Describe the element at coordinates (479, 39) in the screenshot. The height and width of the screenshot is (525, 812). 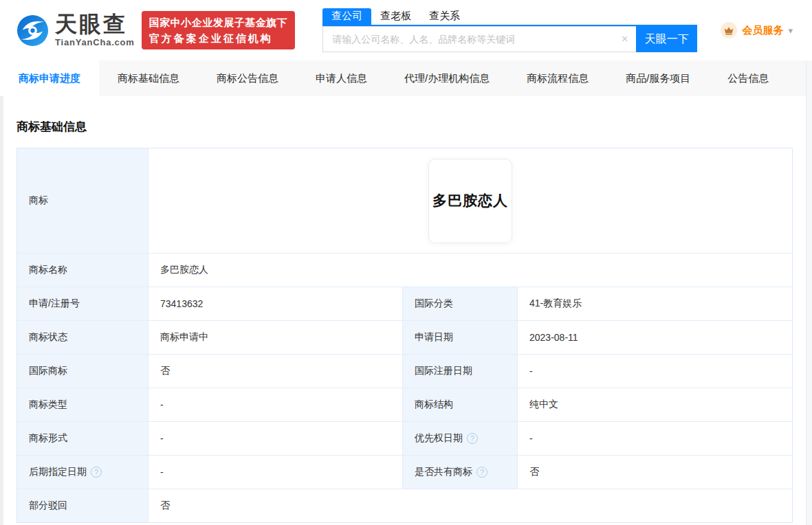
I see `search-input` at that location.